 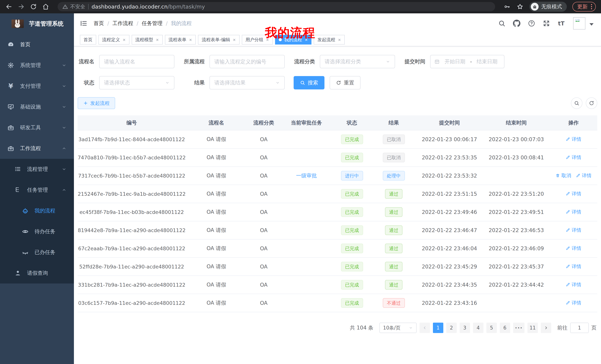 I want to click on table-row: 819442e8-7b9a-11ec-a290-acde48001122 OA …, so click(x=338, y=230).